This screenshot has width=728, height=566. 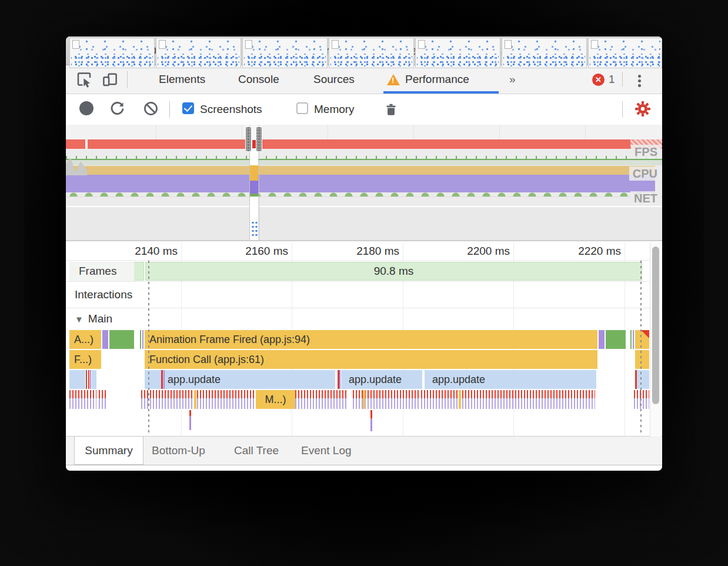 I want to click on cpu-rendering-area, so click(x=360, y=184).